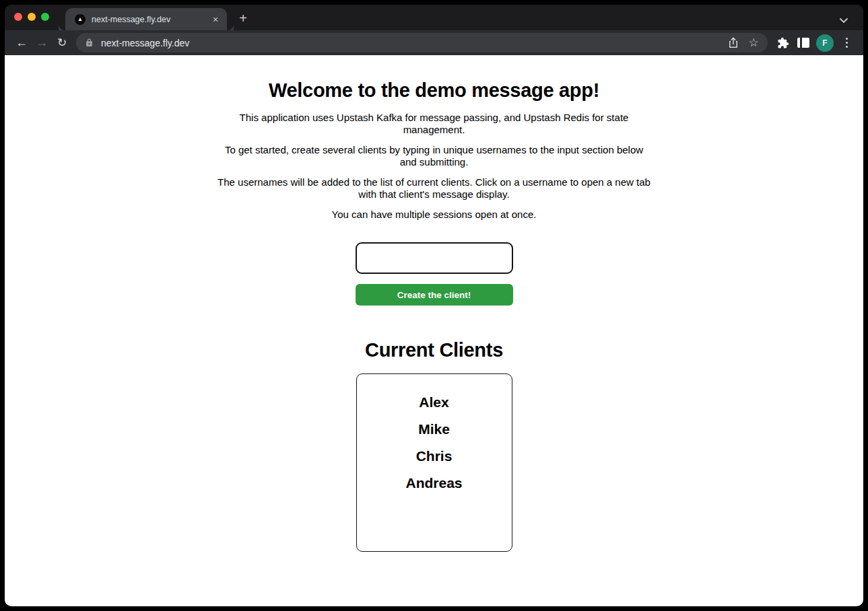 This screenshot has width=868, height=611. Describe the element at coordinates (89, 43) in the screenshot. I see `lock-icon` at that location.